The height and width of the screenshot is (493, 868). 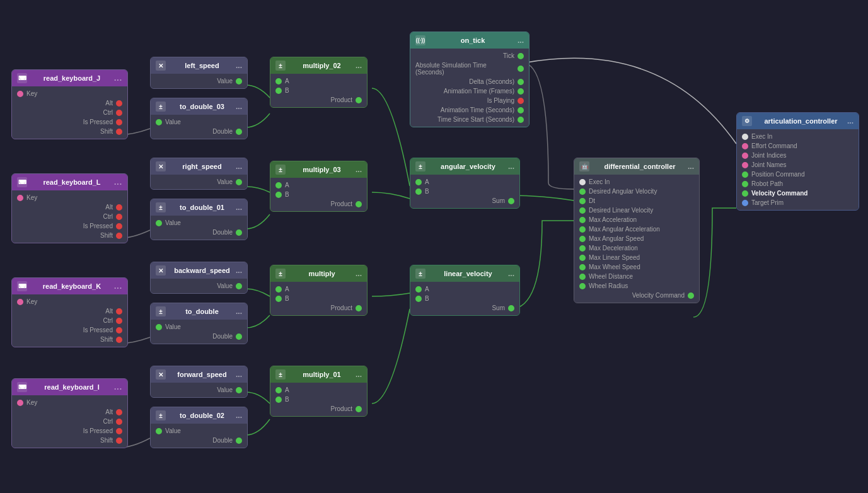 What do you see at coordinates (745, 203) in the screenshot?
I see `port-targetprim-artic` at bounding box center [745, 203].